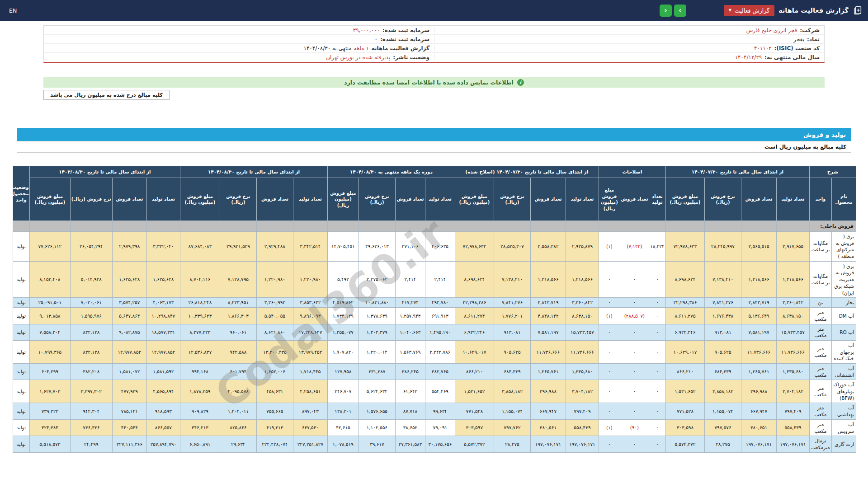 The image size is (868, 488). Describe the element at coordinates (50, 303) in the screenshot. I see `value-cell: ۲۵,۰۹۱,۵۰۱` at that location.